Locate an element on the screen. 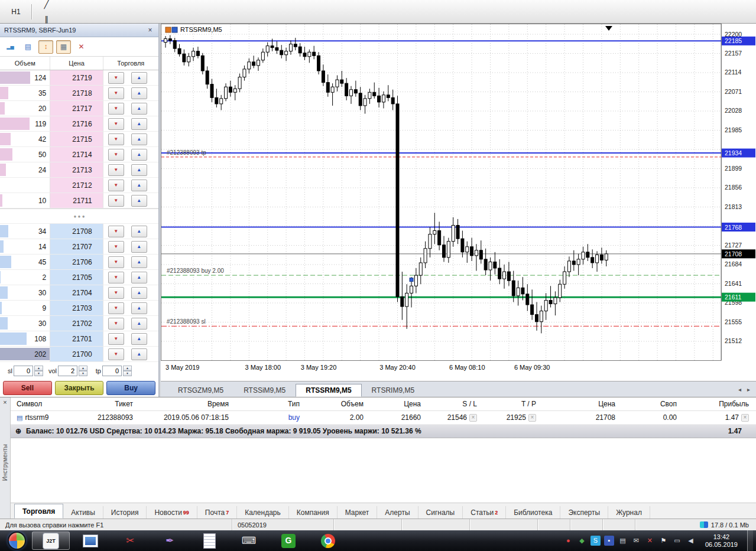 This screenshot has width=756, height=551. sell-row: 2021717▼▲ is located at coordinates (79, 109).